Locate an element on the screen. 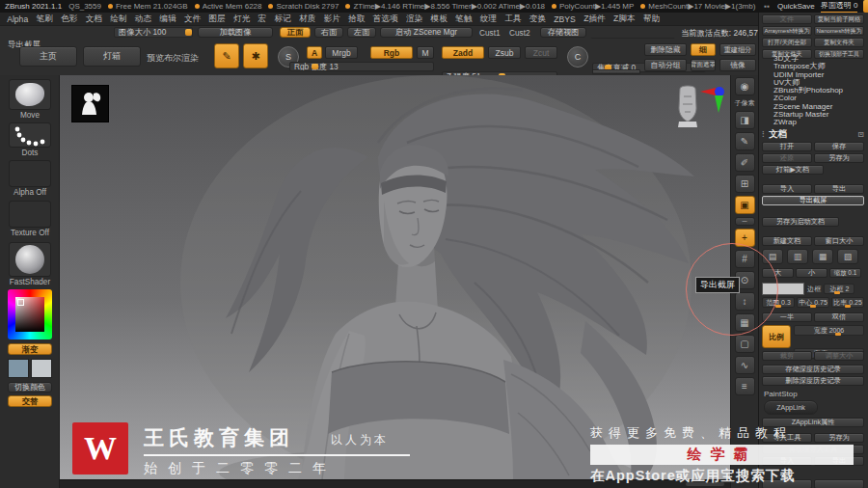 This screenshot has width=868, height=488. menu-item: 工具 is located at coordinates (513, 19).